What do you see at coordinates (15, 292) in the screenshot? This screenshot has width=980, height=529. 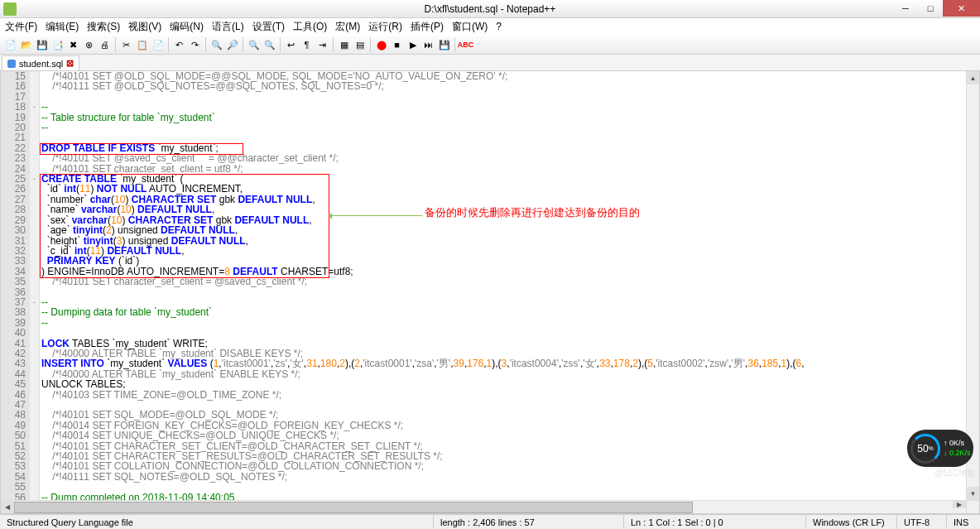 I see `line-gutter: 1516171819202122232425262728293031323334…` at bounding box center [15, 292].